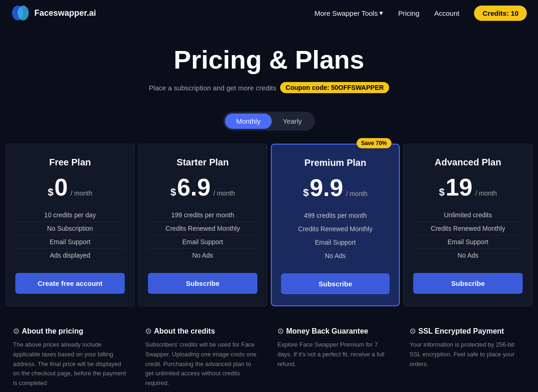 The image size is (538, 392). I want to click on feature-item: 199 credits per month, so click(203, 215).